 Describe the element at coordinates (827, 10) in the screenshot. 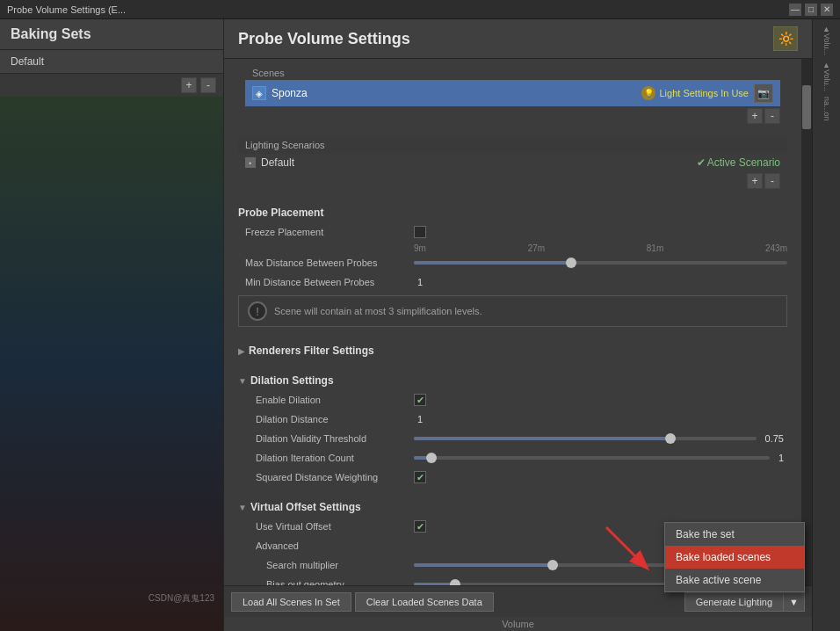

I see `close-button: ✕` at that location.